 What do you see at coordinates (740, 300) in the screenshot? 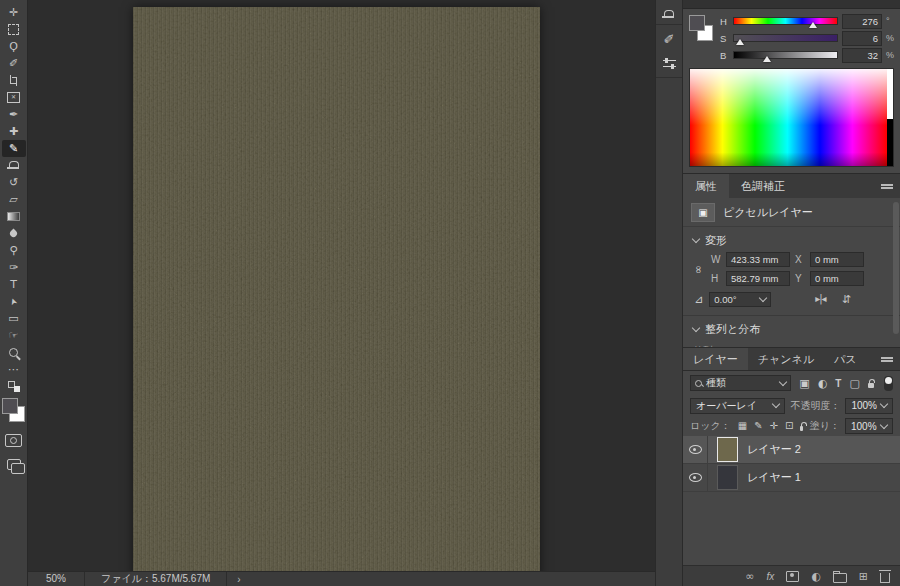
I see `rotation-angle-field: 0.00°` at bounding box center [740, 300].